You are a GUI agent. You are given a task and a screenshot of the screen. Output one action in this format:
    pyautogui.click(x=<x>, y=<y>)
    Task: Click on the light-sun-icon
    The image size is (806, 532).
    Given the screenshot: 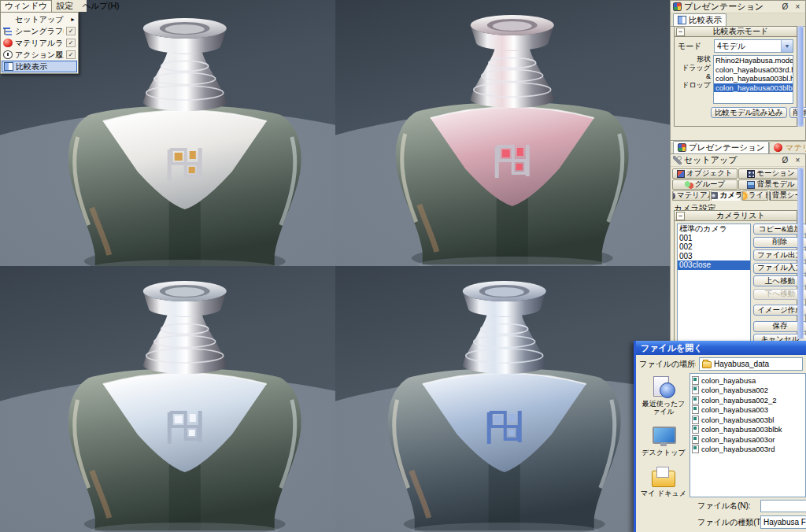 What is the action you would take?
    pyautogui.click(x=745, y=196)
    